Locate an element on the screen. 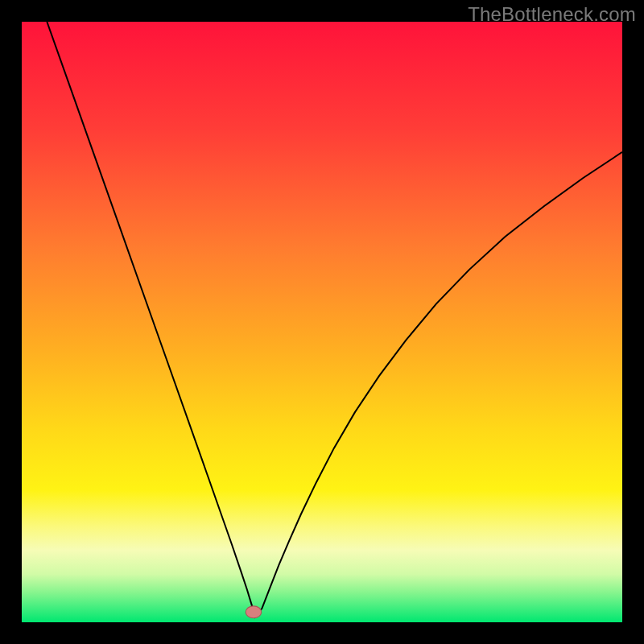 This screenshot has height=644, width=644. optimum-marker is located at coordinates (253, 612).